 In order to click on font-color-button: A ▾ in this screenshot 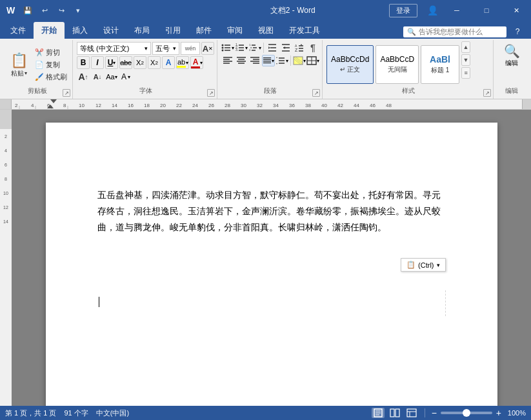, I will do `click(197, 63)`.